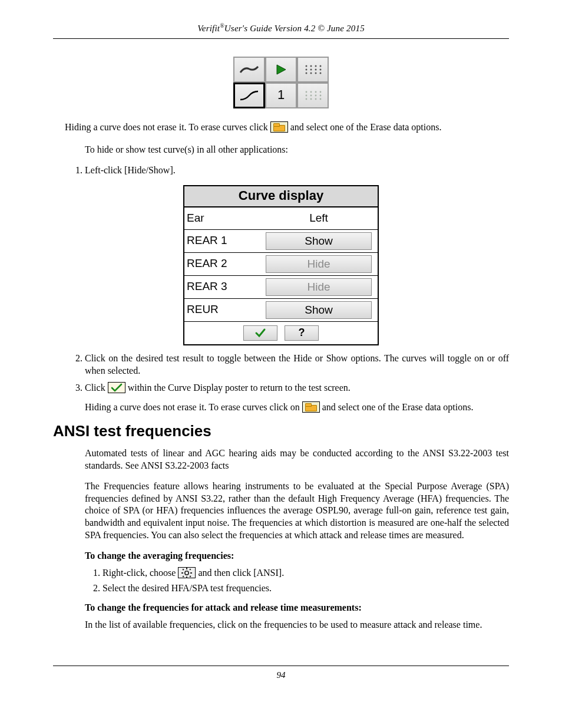 The height and width of the screenshot is (728, 562). Describe the element at coordinates (281, 83) in the screenshot. I see `toolbar-figure: 1` at that location.